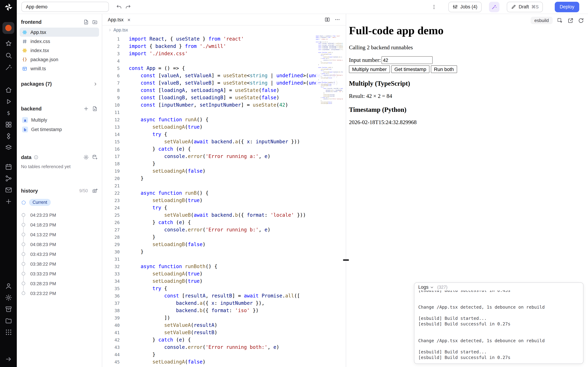  I want to click on number-input, so click(407, 60).